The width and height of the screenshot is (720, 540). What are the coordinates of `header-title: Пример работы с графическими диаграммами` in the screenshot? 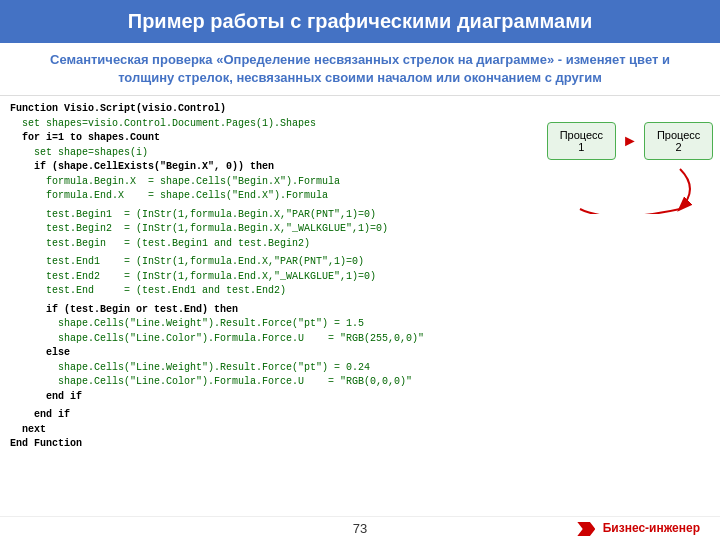 It's located at (360, 21).